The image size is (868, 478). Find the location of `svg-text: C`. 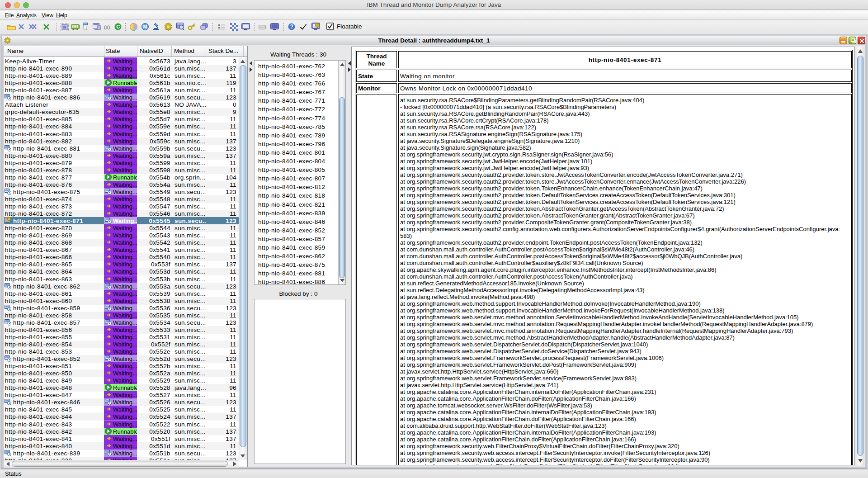

svg-text: C is located at coordinates (118, 27).